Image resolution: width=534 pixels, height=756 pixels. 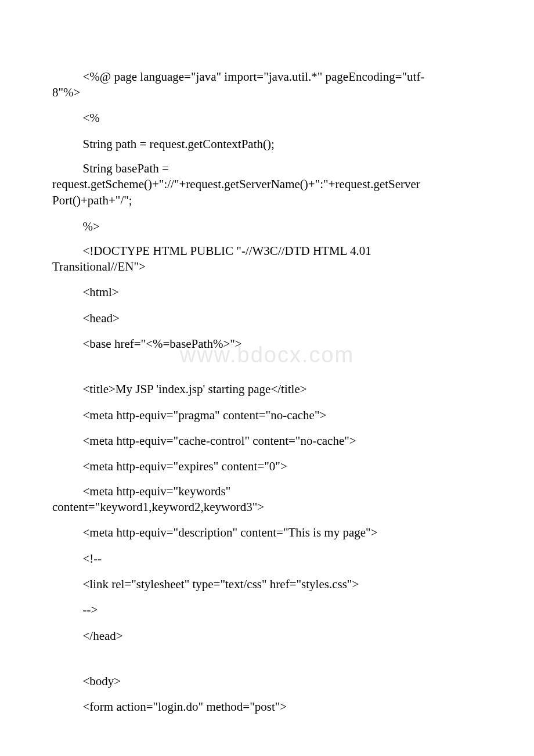 I want to click on code-line: <link rel="stylesheet" type="text/css" h…, so click(x=267, y=584).